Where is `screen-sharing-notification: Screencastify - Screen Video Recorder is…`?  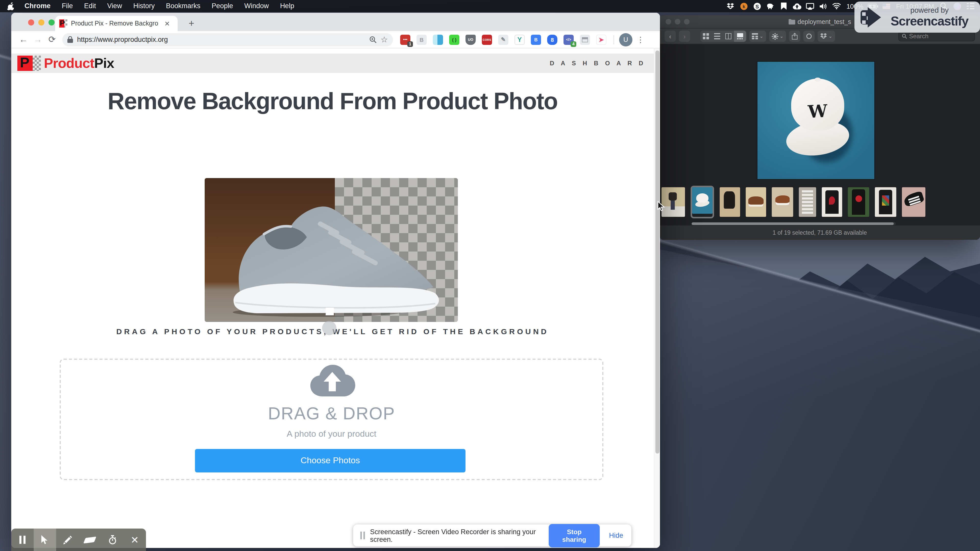
screen-sharing-notification: Screencastify - Screen Video Recorder is… is located at coordinates (492, 535).